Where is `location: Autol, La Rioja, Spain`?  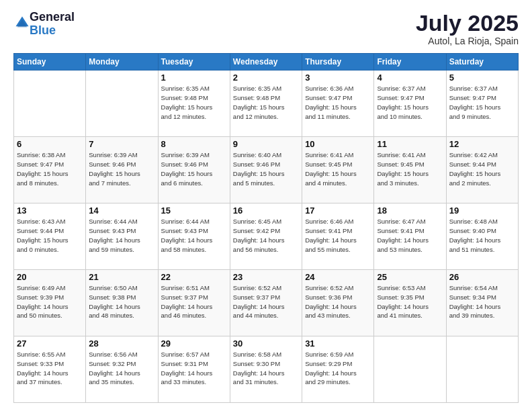 location: Autol, La Rioja, Spain is located at coordinates (468, 41).